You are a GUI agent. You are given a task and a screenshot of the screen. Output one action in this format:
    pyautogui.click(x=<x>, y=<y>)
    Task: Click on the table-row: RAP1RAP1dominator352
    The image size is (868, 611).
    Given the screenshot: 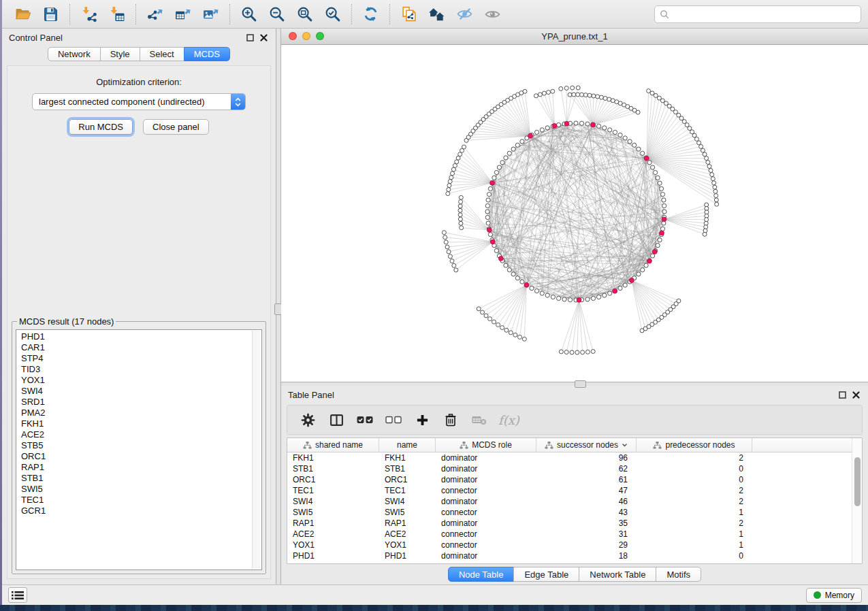 What is the action you would take?
    pyautogui.click(x=575, y=523)
    